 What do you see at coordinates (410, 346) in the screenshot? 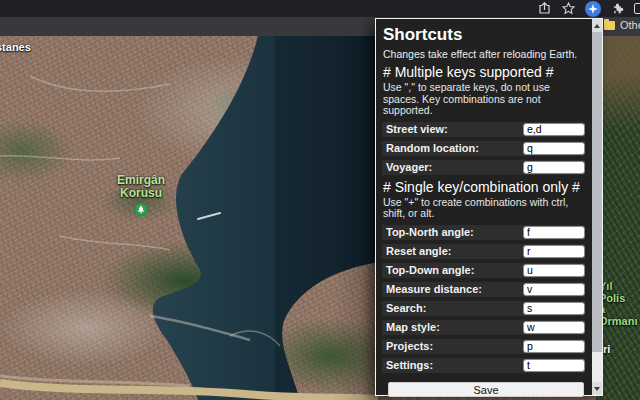
I see `projects-label: Projects:` at bounding box center [410, 346].